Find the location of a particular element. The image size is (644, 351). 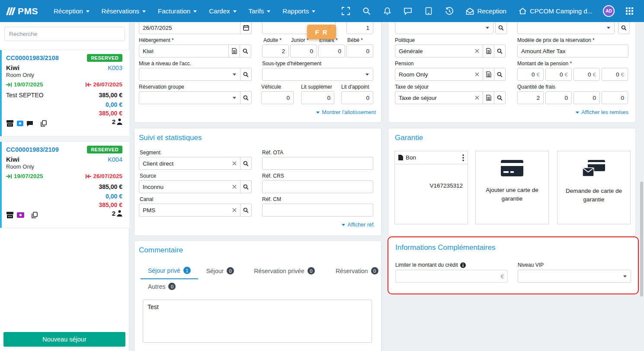

tab-reservation-privee: Réservation privée 0 is located at coordinates (285, 271).